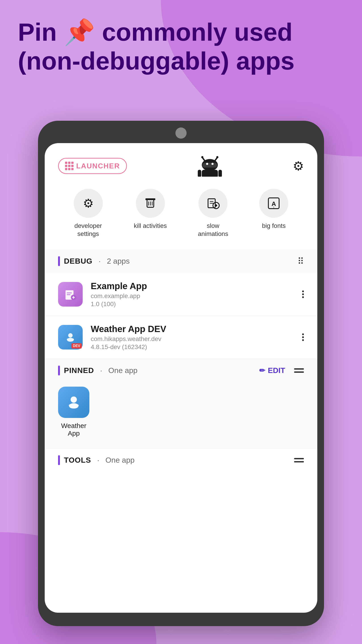 This screenshot has width=362, height=644. Describe the element at coordinates (78, 261) in the screenshot. I see `debug-title: DEBUG` at that location.